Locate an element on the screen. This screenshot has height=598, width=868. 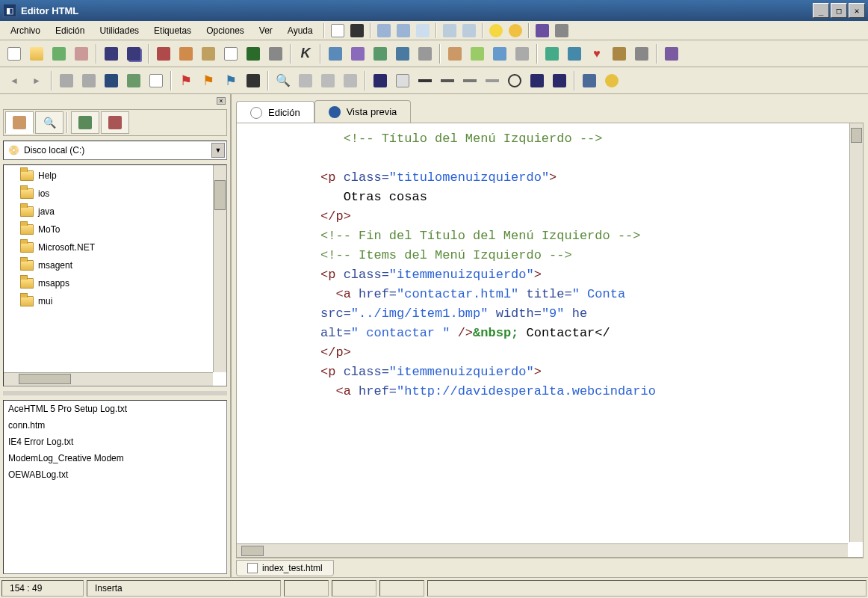
heart-button: ♥ is located at coordinates (597, 54).